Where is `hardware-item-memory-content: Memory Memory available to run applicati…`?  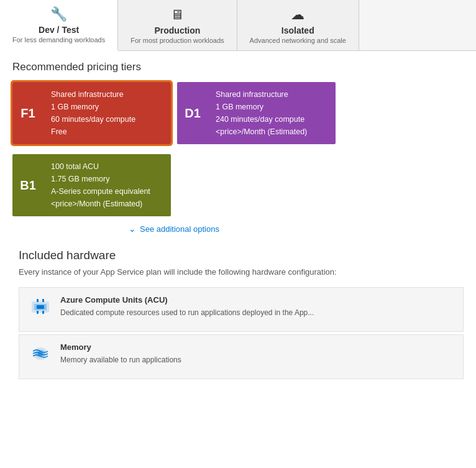 hardware-item-memory-content: Memory Memory available to run applicati… is located at coordinates (257, 354).